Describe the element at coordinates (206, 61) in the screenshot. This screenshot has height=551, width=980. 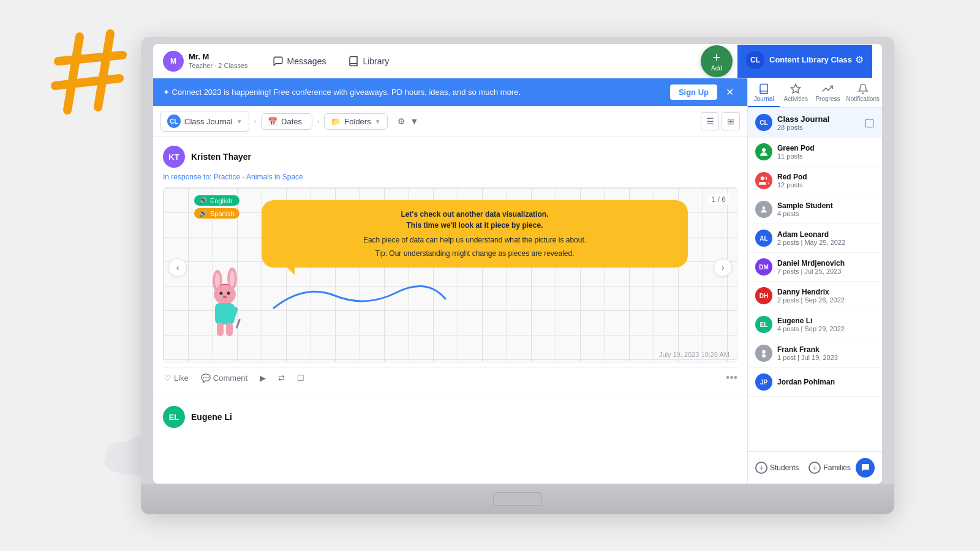
I see `user-info: M Mr. M Teacher · 2 Classes` at that location.